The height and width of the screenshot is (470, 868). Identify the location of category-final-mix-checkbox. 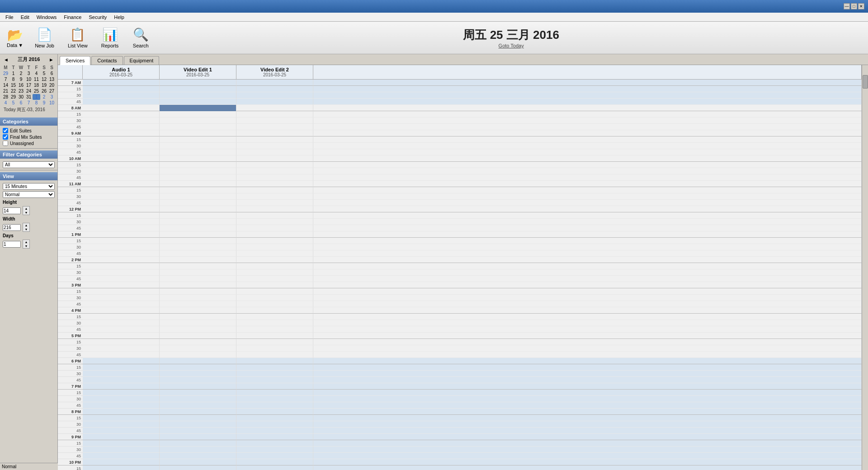
(5, 137).